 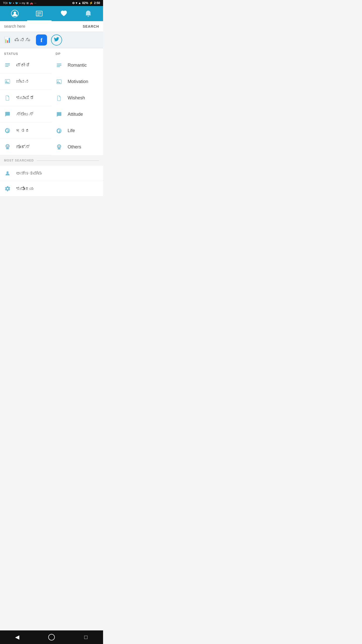 What do you see at coordinates (80, 3) in the screenshot?
I see `signal-icon: ▲` at bounding box center [80, 3].